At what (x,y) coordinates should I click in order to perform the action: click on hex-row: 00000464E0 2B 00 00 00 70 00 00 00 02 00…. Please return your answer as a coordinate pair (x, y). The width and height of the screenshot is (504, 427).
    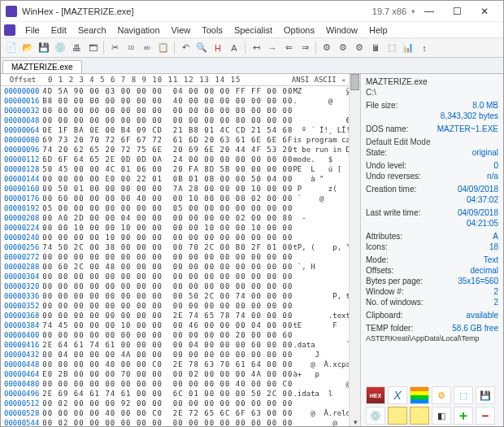
    Looking at the image, I should click on (175, 374).